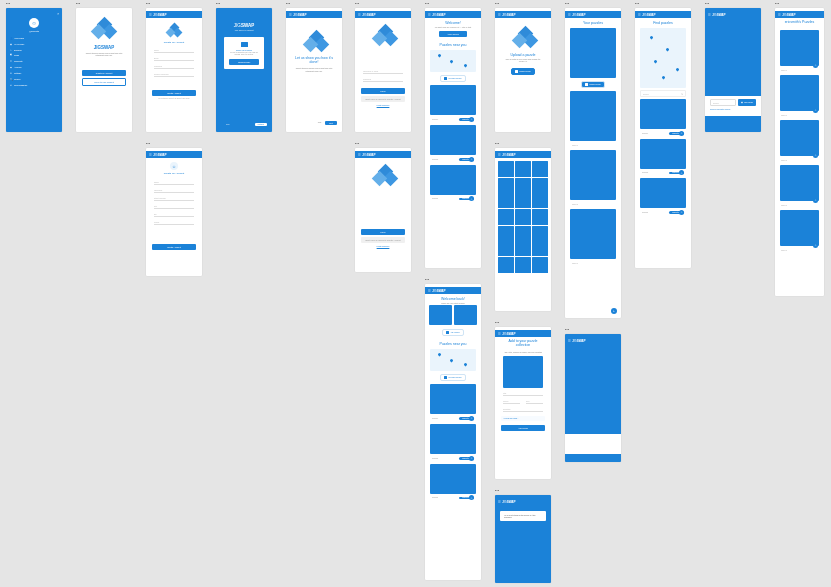  What do you see at coordinates (174, 247) in the screenshot?
I see `create-submit-button: Create Account` at bounding box center [174, 247].